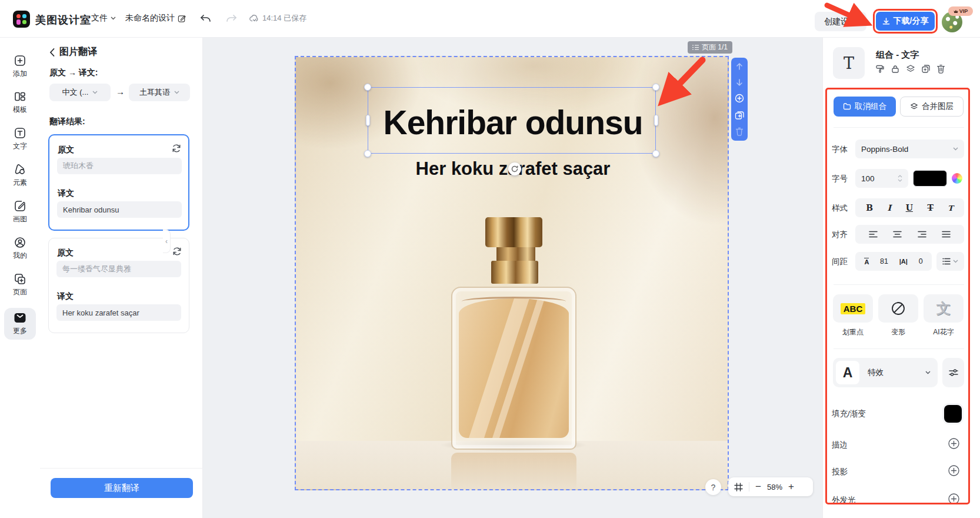  I want to click on zoom-out-button: −, so click(758, 487).